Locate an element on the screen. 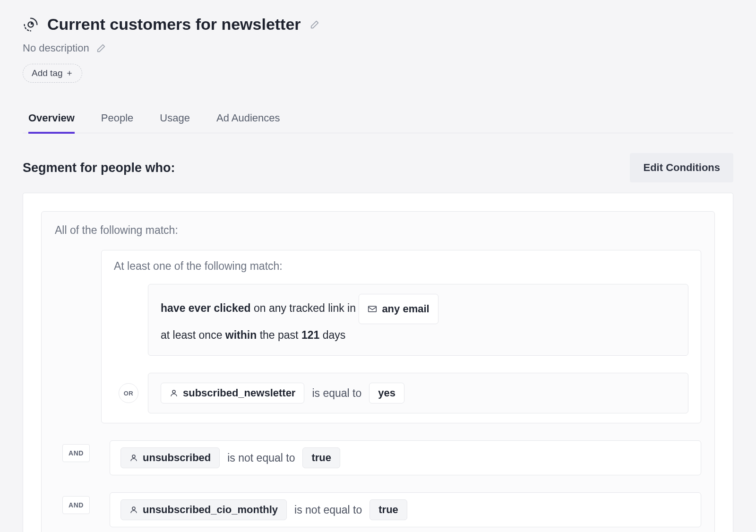 This screenshot has width=756, height=532. and-condition-unsubscribed: unsubscribed is not equal to true is located at coordinates (405, 458).